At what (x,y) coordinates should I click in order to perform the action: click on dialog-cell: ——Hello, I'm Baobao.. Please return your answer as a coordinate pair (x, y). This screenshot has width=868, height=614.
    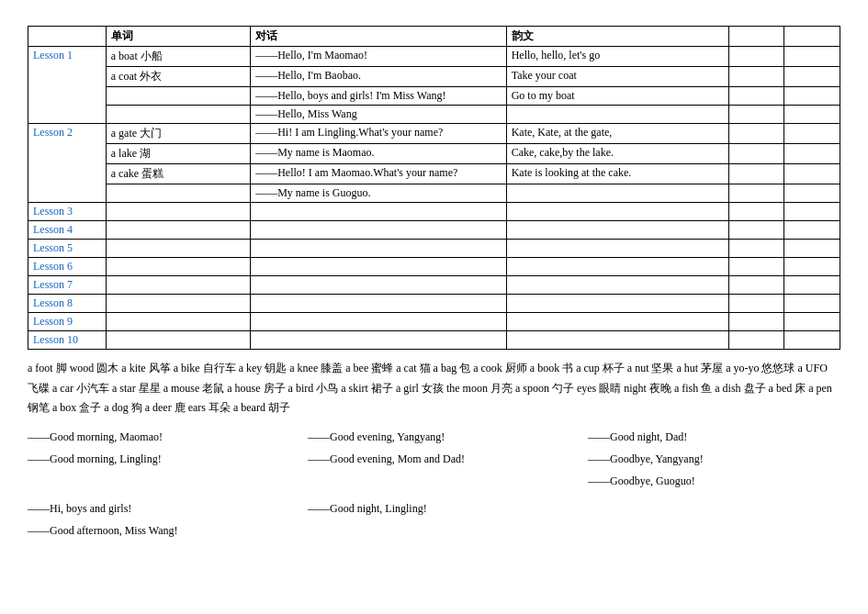
    Looking at the image, I should click on (378, 77).